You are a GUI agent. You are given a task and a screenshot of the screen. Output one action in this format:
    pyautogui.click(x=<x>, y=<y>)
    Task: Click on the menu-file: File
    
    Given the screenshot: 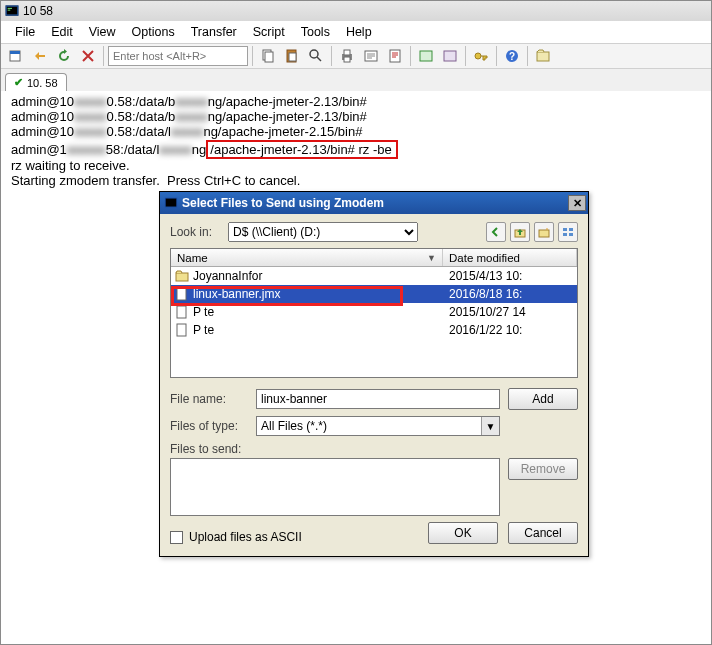 What is the action you would take?
    pyautogui.click(x=25, y=32)
    